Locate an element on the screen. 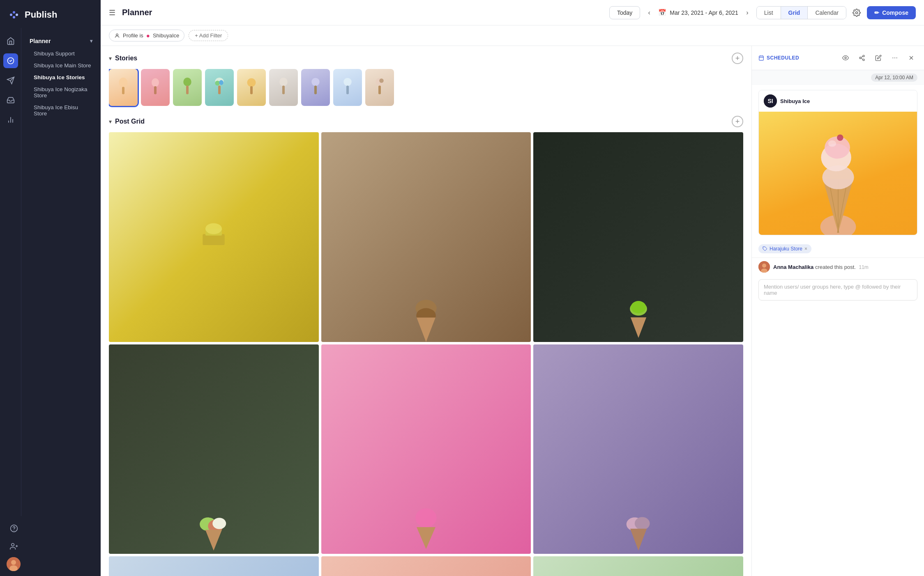  sidebar-planner-section: Planner ▾ Shibuya Support Shibuya Ice Ma… is located at coordinates (61, 77).